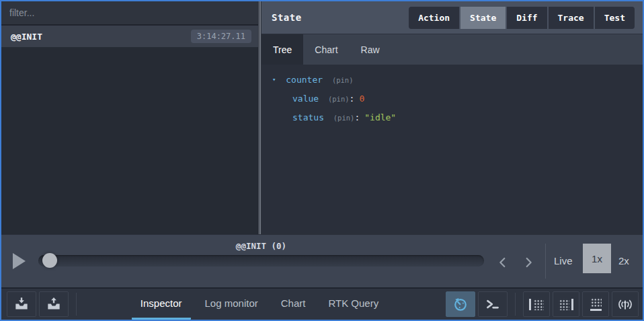  I want to click on remote-button, so click(625, 304).